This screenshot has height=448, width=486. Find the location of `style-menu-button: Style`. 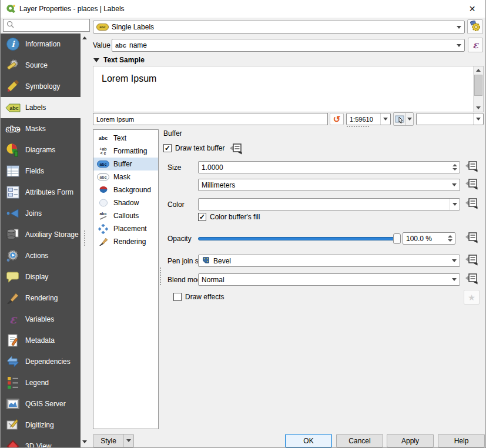

style-menu-button: Style is located at coordinates (113, 441).